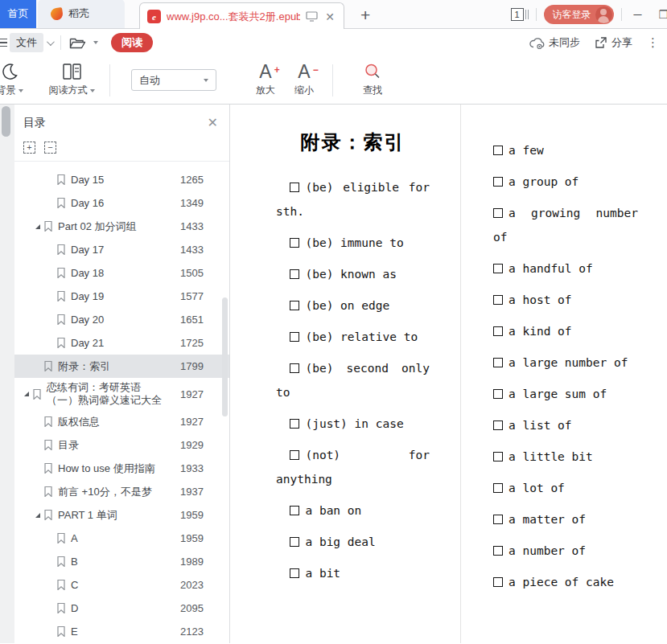 The height and width of the screenshot is (644, 667). Describe the element at coordinates (6, 121) in the screenshot. I see `panel-collapse-handle` at that location.